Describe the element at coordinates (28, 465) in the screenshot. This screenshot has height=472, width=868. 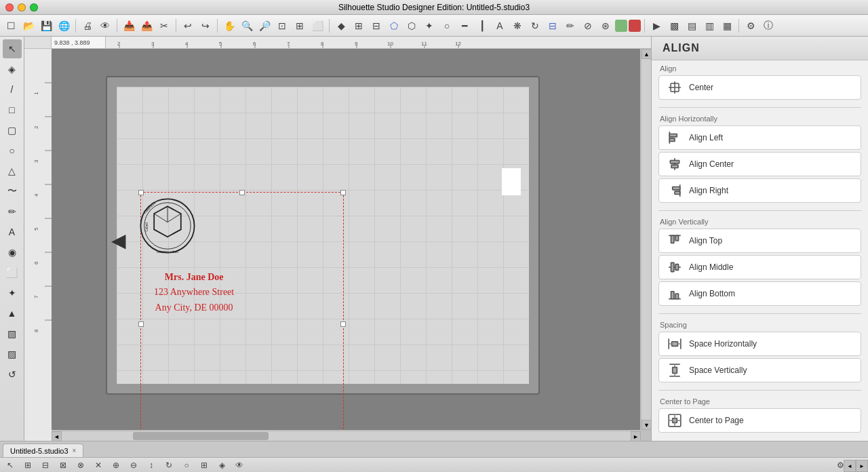
I see `status-group-btn: ⊞` at that location.